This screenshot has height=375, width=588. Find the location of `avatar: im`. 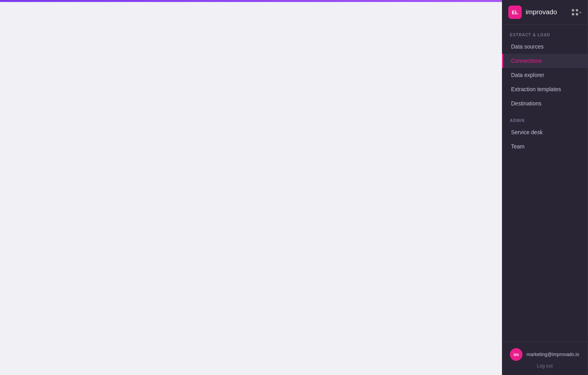

avatar: im is located at coordinates (516, 354).